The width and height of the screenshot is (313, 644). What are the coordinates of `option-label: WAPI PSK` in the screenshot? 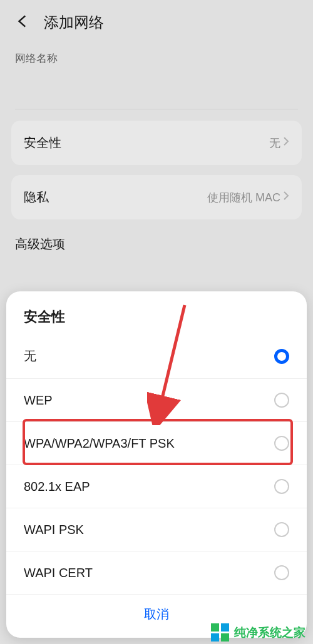 It's located at (54, 530).